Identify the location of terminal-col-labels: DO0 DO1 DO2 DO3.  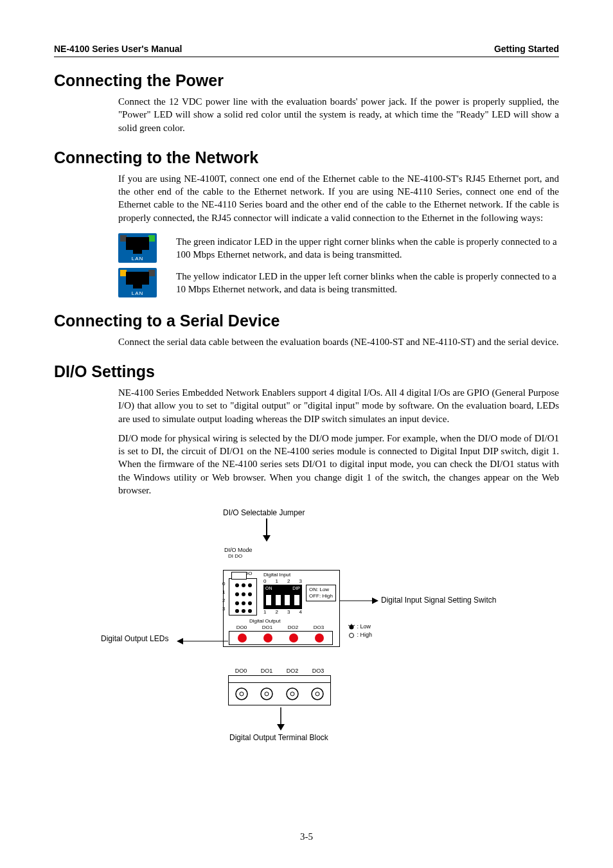
(280, 671).